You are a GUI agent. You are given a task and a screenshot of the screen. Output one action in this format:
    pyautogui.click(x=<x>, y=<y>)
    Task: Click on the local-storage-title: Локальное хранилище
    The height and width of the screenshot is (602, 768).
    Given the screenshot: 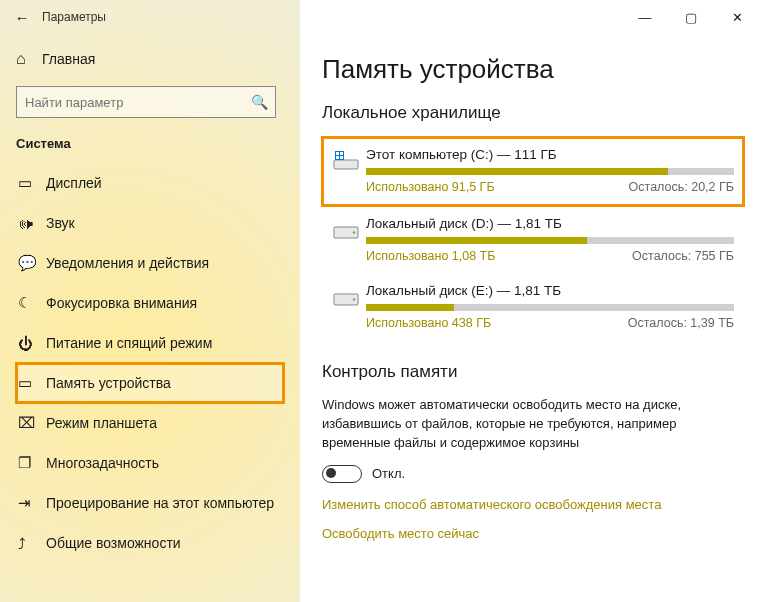 What is the action you would take?
    pyautogui.click(x=533, y=113)
    